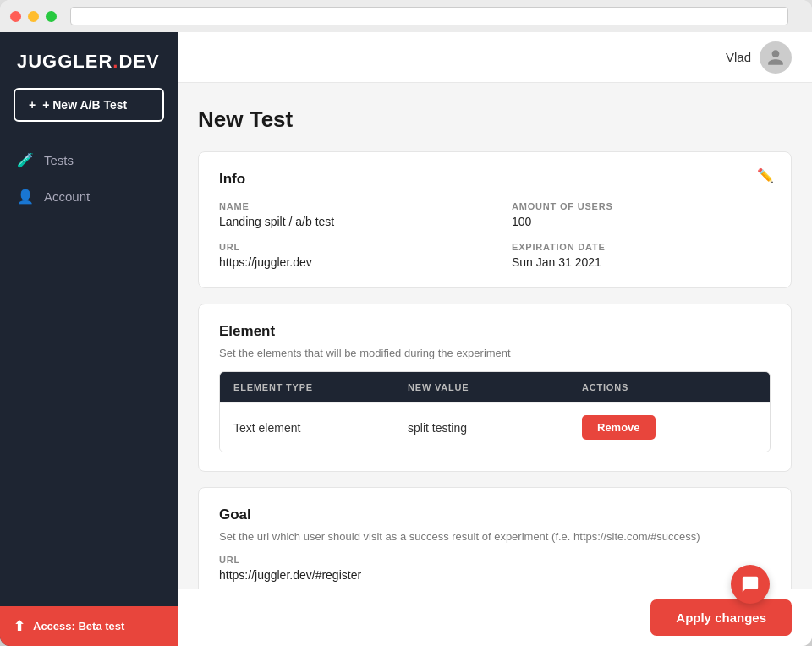  What do you see at coordinates (59, 161) in the screenshot?
I see `sidebar-item-tests-label: Tests` at bounding box center [59, 161].